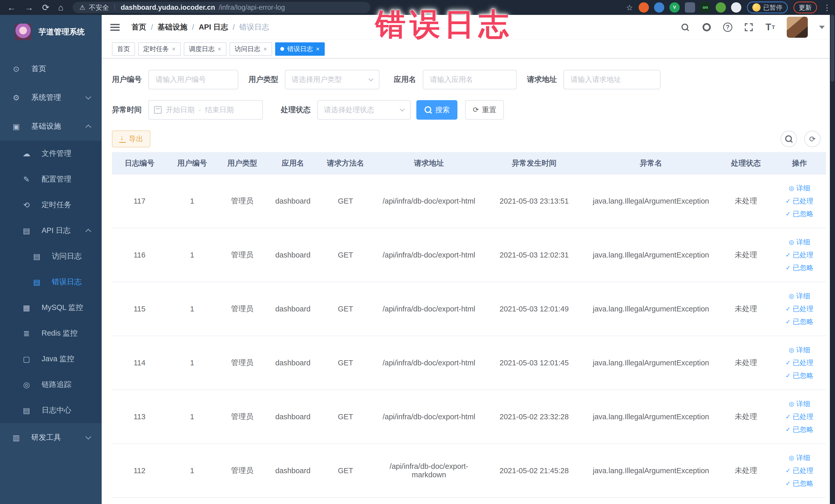  I want to click on tag-调度日志: 调度日志×, so click(205, 49).